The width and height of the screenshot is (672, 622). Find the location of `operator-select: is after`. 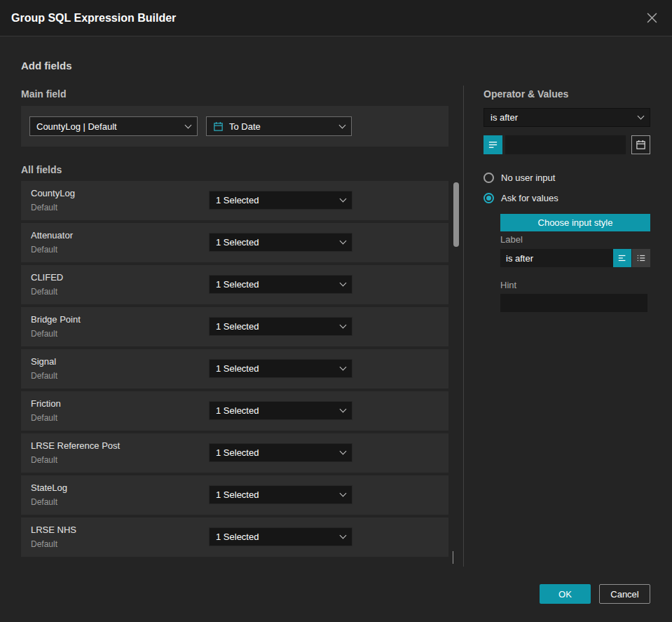

operator-select: is after is located at coordinates (567, 118).